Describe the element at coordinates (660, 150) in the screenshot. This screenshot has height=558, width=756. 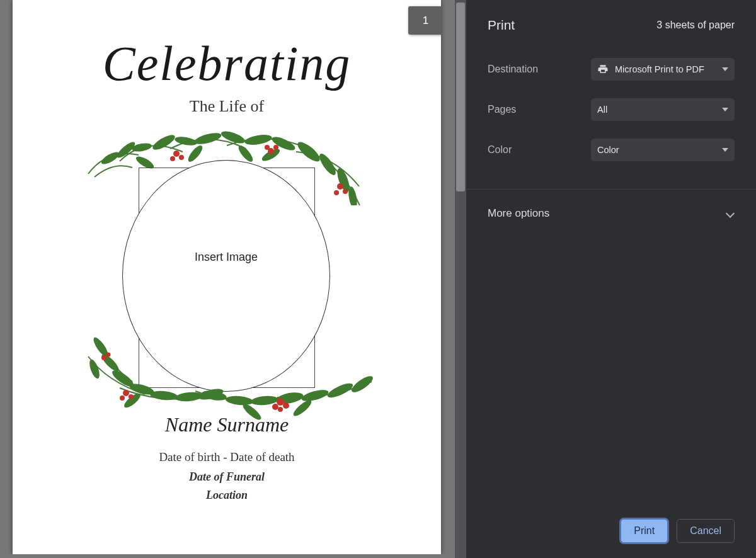
I see `color-value: Color` at that location.